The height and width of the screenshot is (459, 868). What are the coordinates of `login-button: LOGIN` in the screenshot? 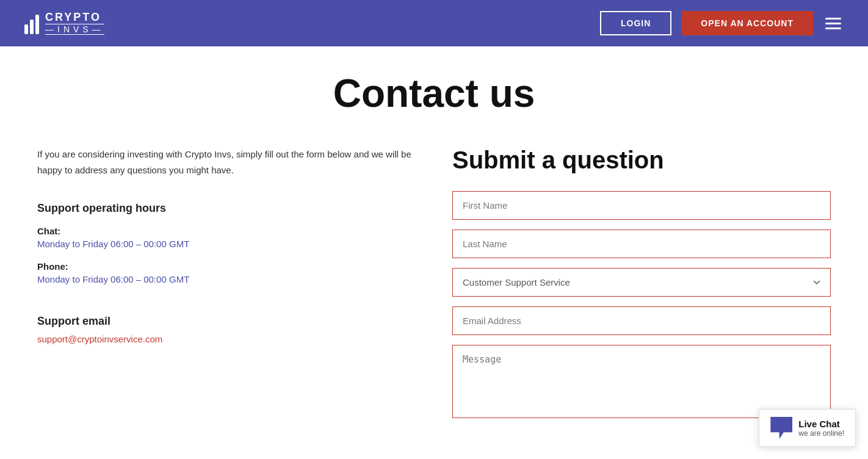 It's located at (636, 23).